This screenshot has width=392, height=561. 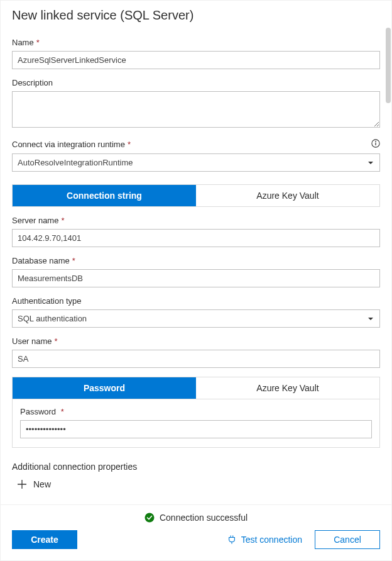 I want to click on database-label: Database name *, so click(x=196, y=260).